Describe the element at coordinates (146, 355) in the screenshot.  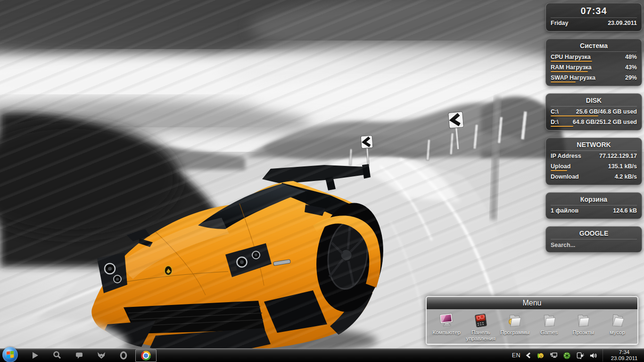
I see `chrome-icon` at that location.